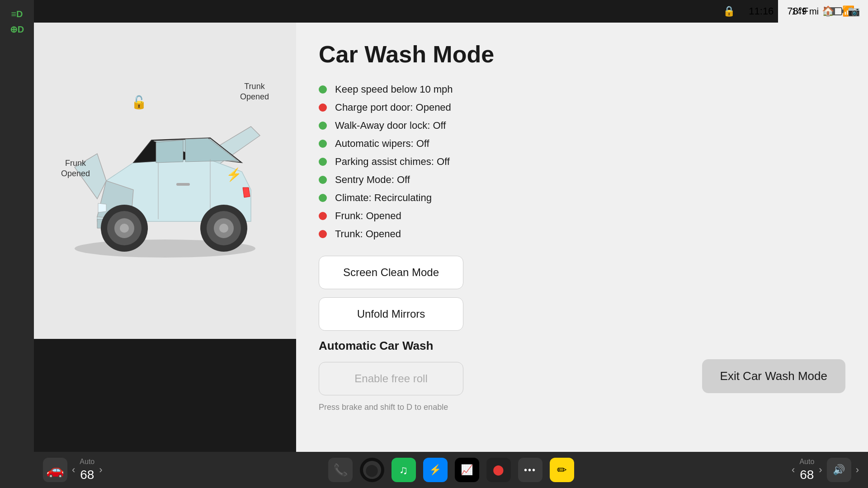 Image resolution: width=868 pixels, height=488 pixels. What do you see at coordinates (530, 470) in the screenshot?
I see `more-symbol: •••` at bounding box center [530, 470].